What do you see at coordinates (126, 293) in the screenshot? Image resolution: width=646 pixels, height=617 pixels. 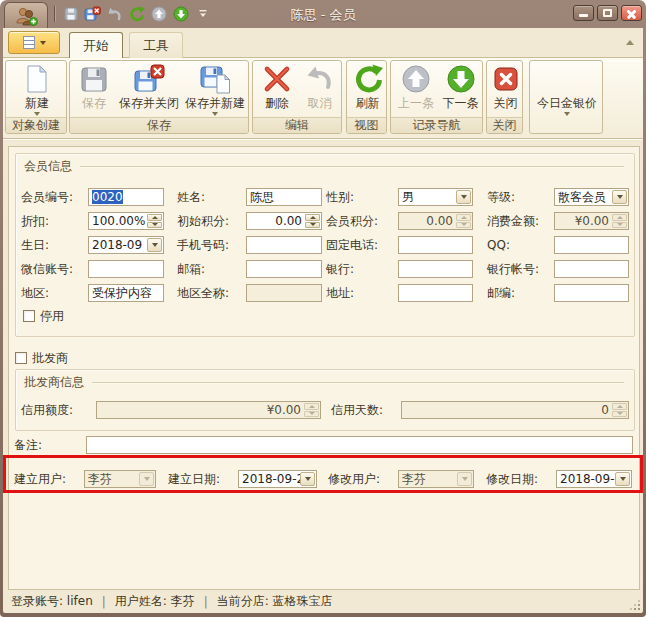 I see `region-field: 受保护内容` at bounding box center [126, 293].